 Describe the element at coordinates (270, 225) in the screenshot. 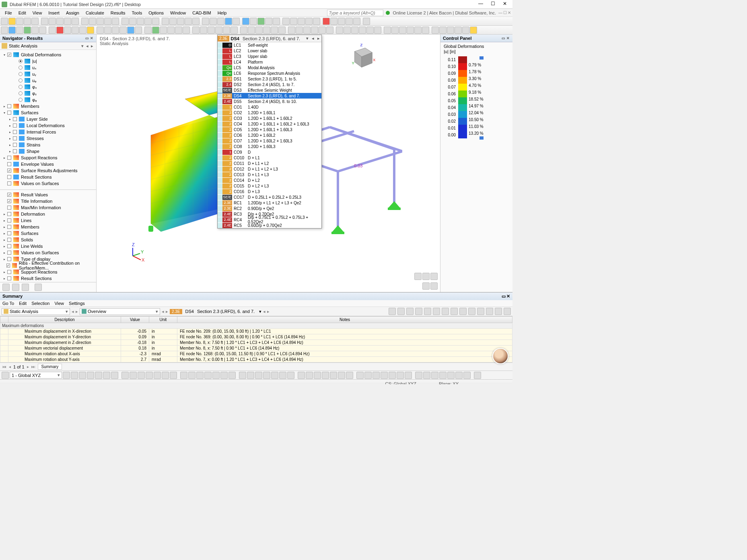

I see `dropdown-item: 2.4ERC50.60D/p + 0.70Qe2` at that location.